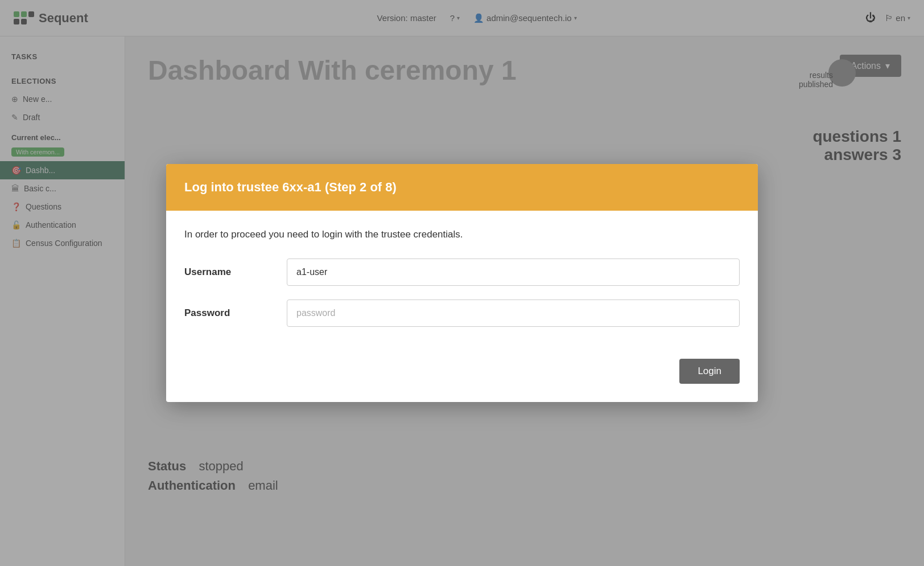 The image size is (924, 566). Describe the element at coordinates (462, 187) in the screenshot. I see `modal-title: Log into trustee 6xx-a1 (Step 2 of 8)` at that location.